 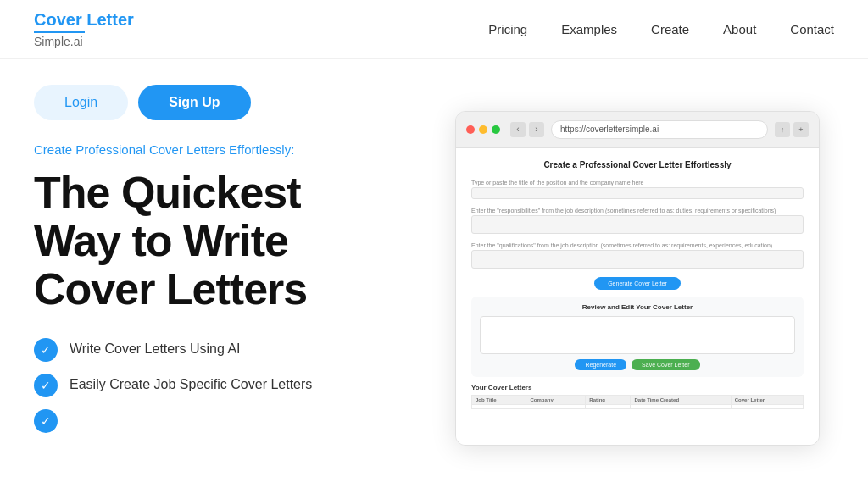 What do you see at coordinates (470, 130) in the screenshot?
I see `dot-red` at bounding box center [470, 130].